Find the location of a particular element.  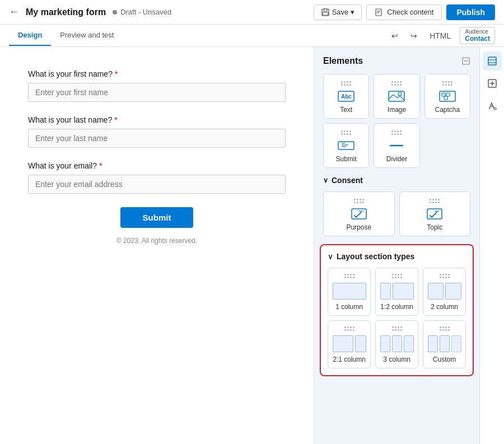

layout-3col: 3 column is located at coordinates (396, 344).